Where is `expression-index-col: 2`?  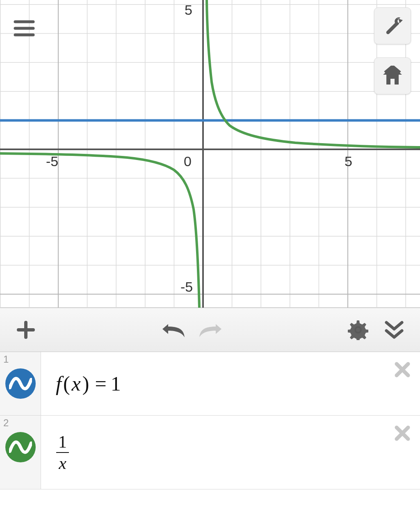
expression-index-col: 2 is located at coordinates (21, 452).